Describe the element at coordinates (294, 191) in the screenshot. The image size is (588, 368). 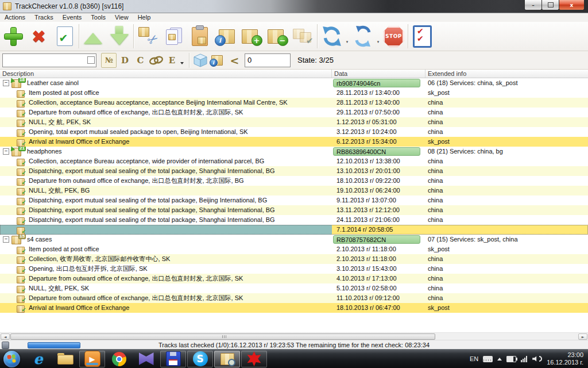
I see `event-row: ✔NULL, 交航, PEK, BG19.10.2013 r/ 06:24:00…` at that location.